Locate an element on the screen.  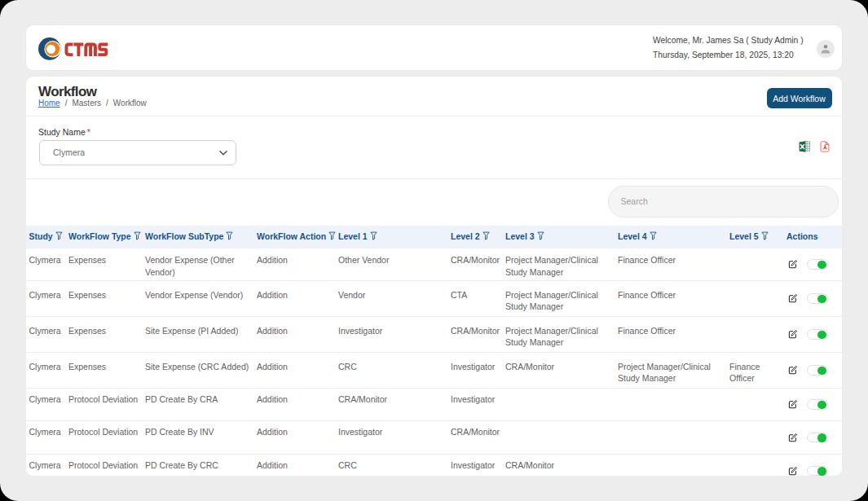
cell: PD Create By INV is located at coordinates (200, 437).